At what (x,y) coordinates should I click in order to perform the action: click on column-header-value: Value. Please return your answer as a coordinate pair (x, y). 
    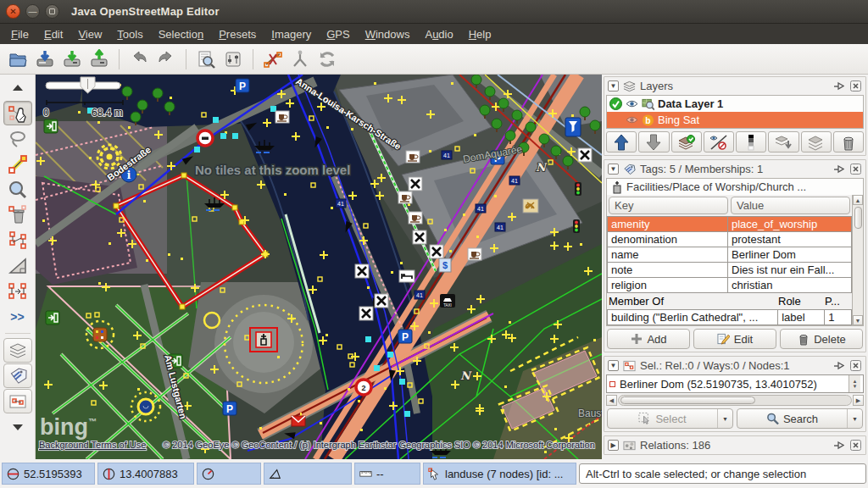
    Looking at the image, I should click on (790, 205).